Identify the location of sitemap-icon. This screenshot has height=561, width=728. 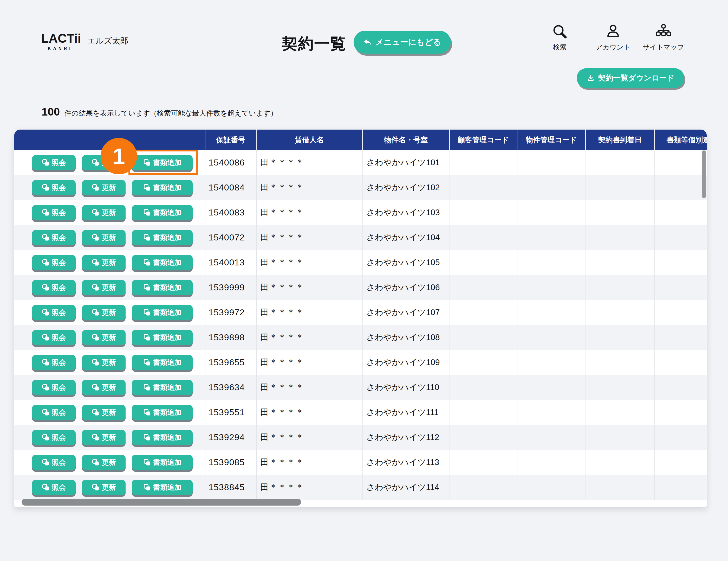
(663, 32).